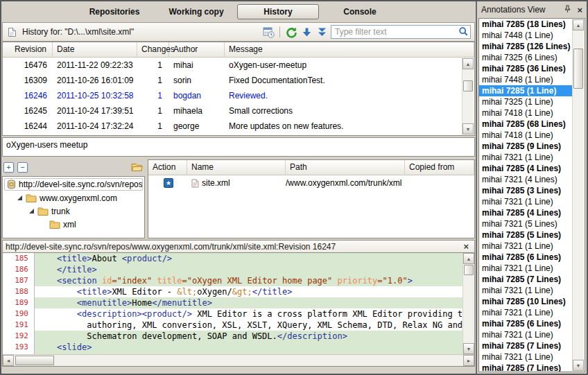 The height and width of the screenshot is (375, 588). What do you see at coordinates (526, 302) in the screenshot?
I see `annotation-item: mihai 7285 (10 Lines)` at bounding box center [526, 302].